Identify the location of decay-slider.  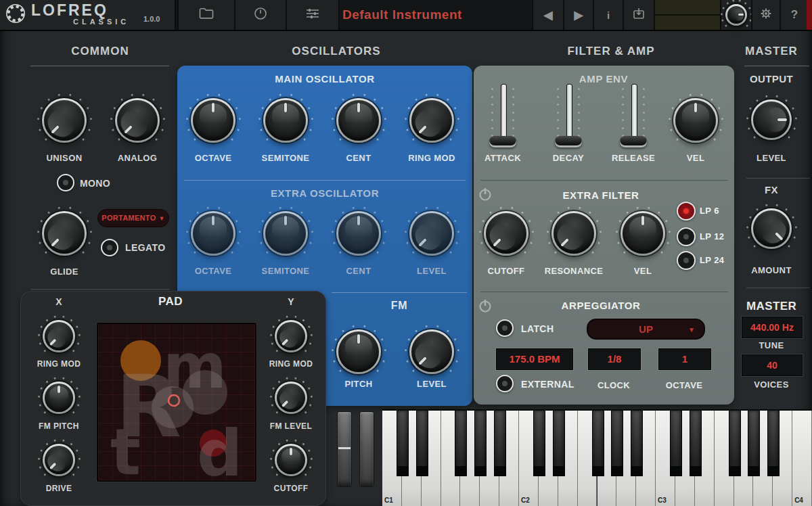
(568, 115).